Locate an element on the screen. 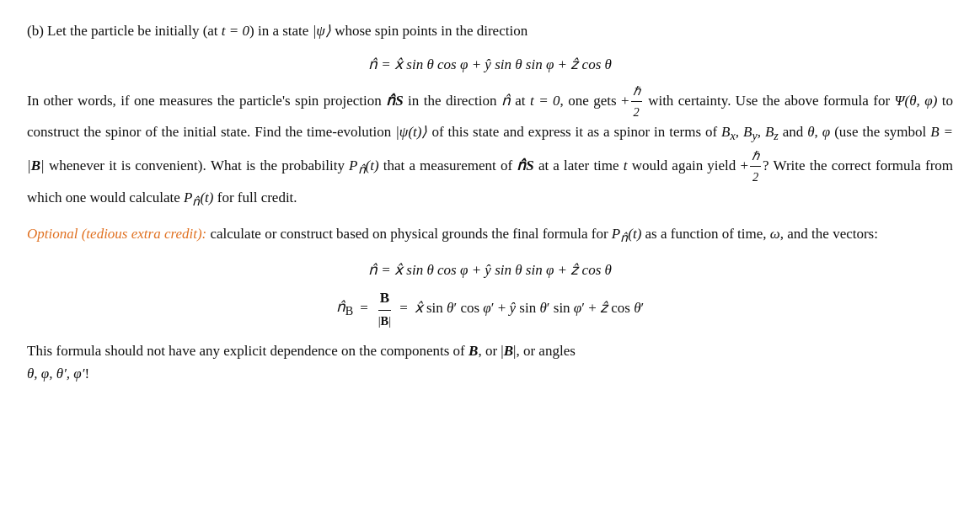 The image size is (980, 523). psi-t-ket: |ψ(t)⟩ is located at coordinates (411, 131).